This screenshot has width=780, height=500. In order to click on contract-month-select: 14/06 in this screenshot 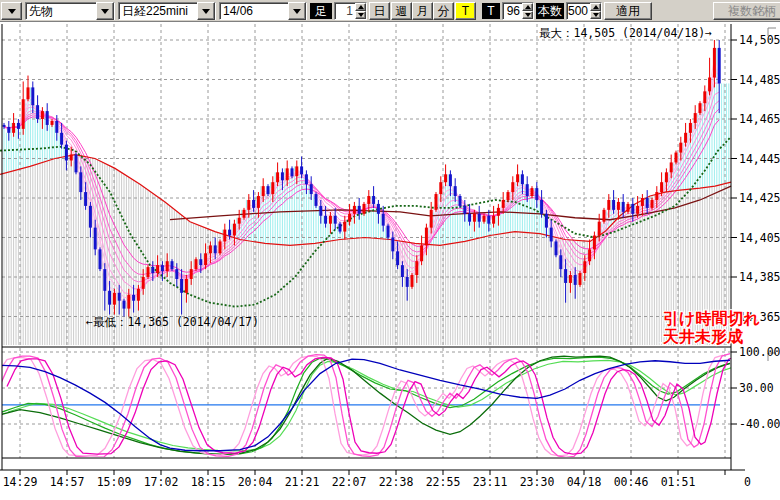, I will do `click(263, 11)`.